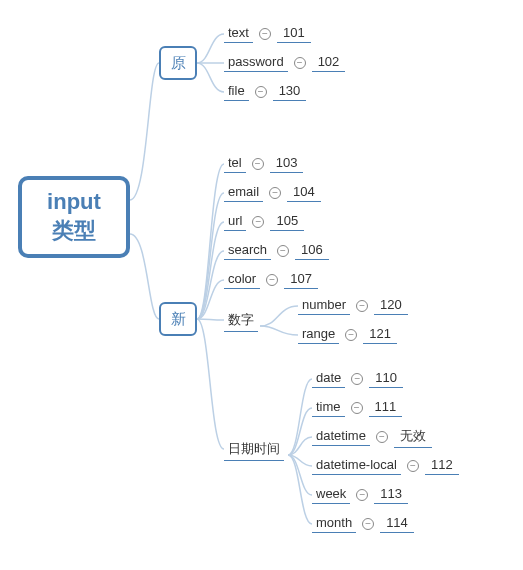 The image size is (523, 570). Describe the element at coordinates (294, 34) in the screenshot. I see `leaf-value: 101` at that location.